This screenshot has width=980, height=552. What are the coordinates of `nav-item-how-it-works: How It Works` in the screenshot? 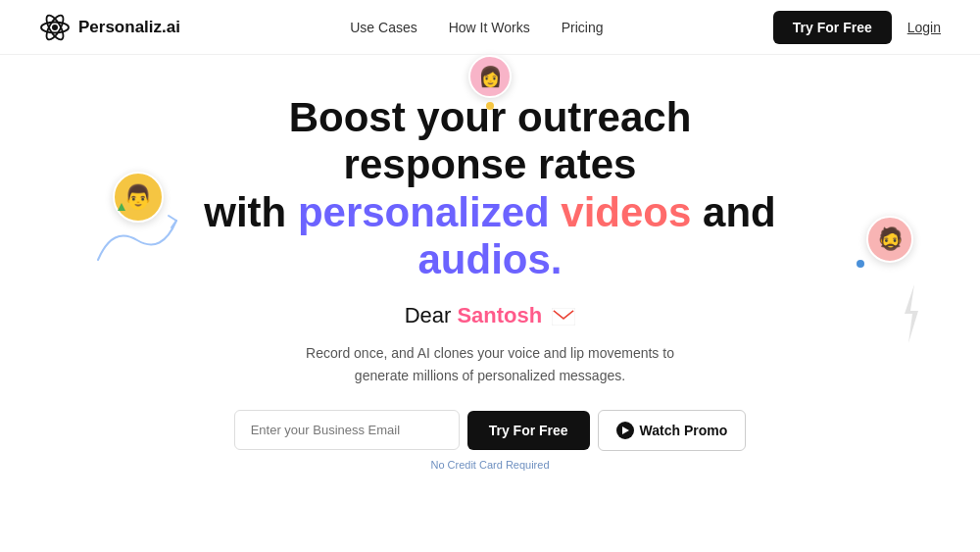 It's located at (490, 27).